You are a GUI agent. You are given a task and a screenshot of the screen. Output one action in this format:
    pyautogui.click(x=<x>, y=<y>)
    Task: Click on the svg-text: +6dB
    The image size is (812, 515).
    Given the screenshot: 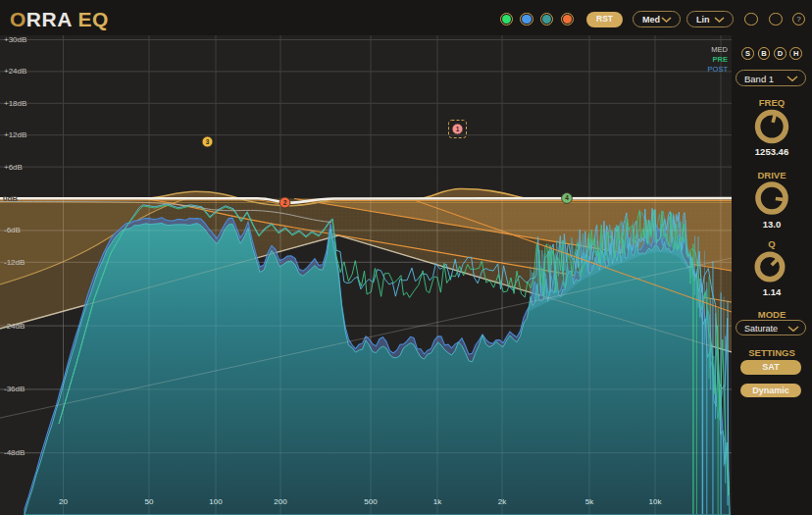 What is the action you would take?
    pyautogui.click(x=14, y=167)
    